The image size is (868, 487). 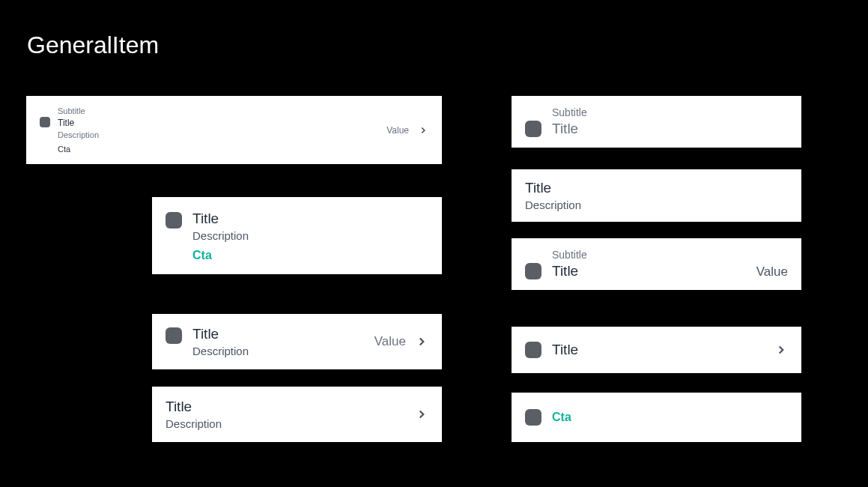 I want to click on general-item: Subtitle Title, so click(x=656, y=121).